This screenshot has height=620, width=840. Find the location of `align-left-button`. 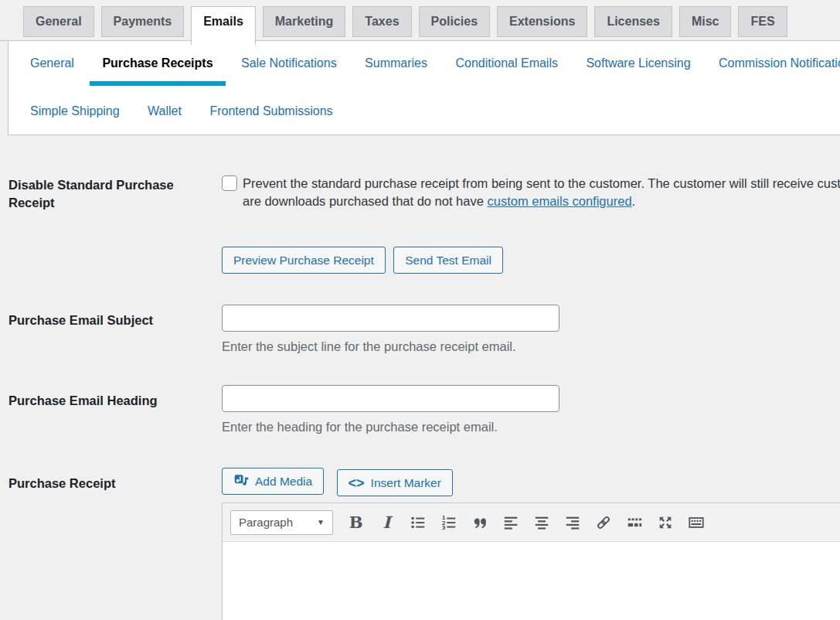

align-left-button is located at coordinates (510, 523).